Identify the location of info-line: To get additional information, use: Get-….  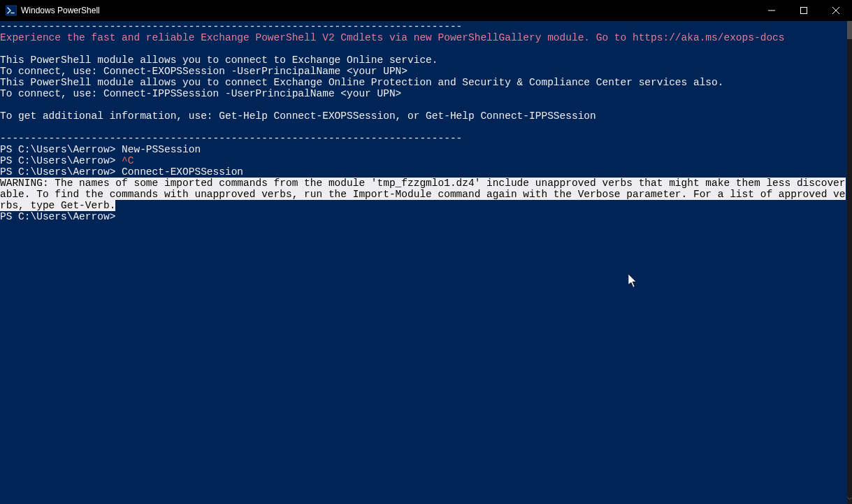
(298, 116).